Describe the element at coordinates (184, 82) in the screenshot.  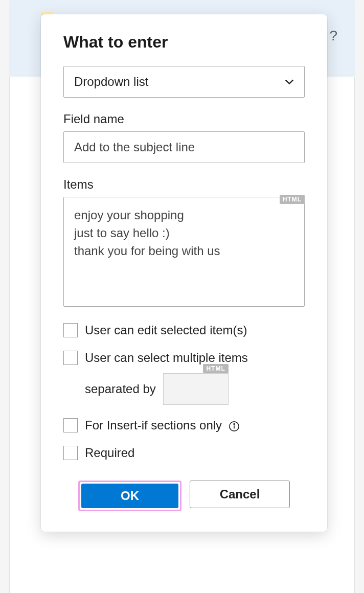
I see `type-dropdown: Dropdown list` at that location.